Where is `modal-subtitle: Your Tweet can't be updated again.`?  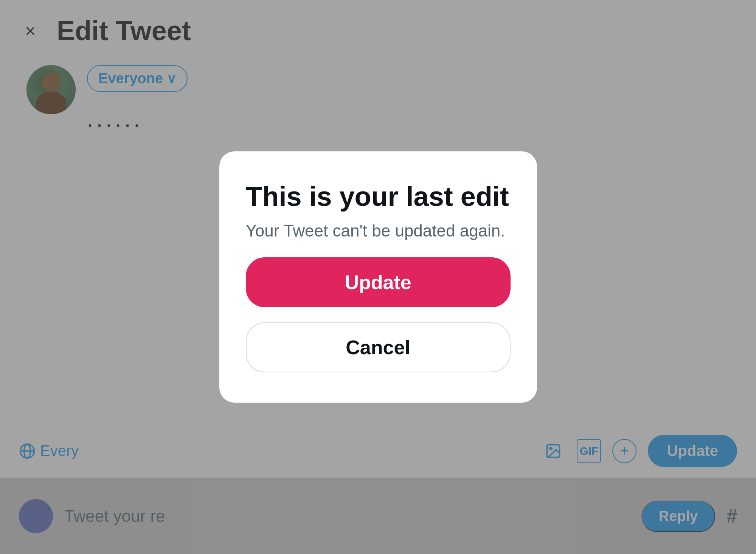
modal-subtitle: Your Tweet can't be updated again. is located at coordinates (378, 231).